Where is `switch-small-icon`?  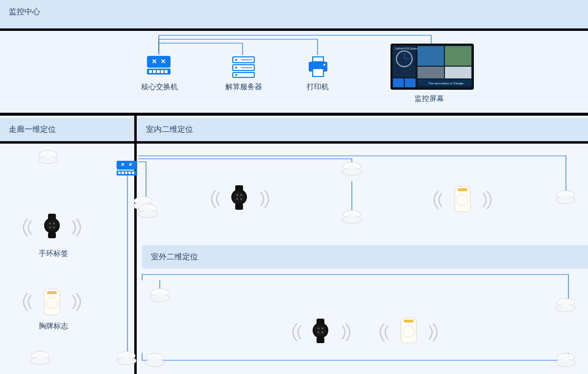 switch-small-icon is located at coordinates (127, 169).